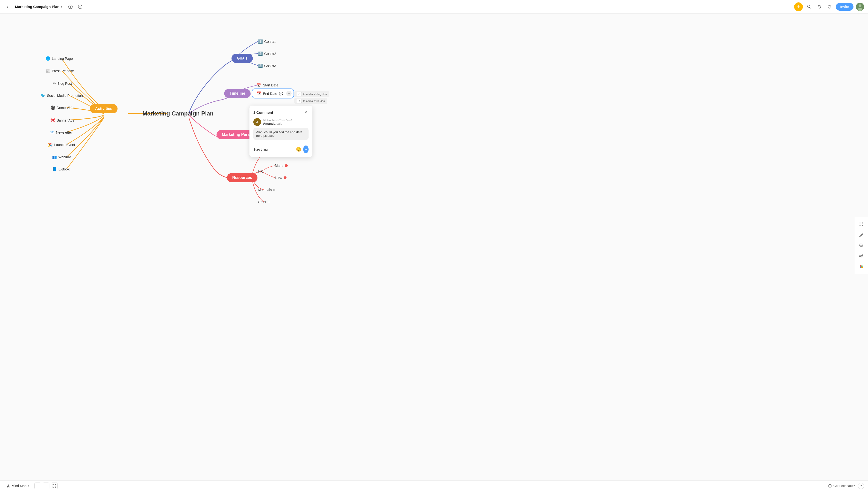 The image size is (868, 491). What do you see at coordinates (104, 109) in the screenshot?
I see `activities-node: Activities` at bounding box center [104, 109].